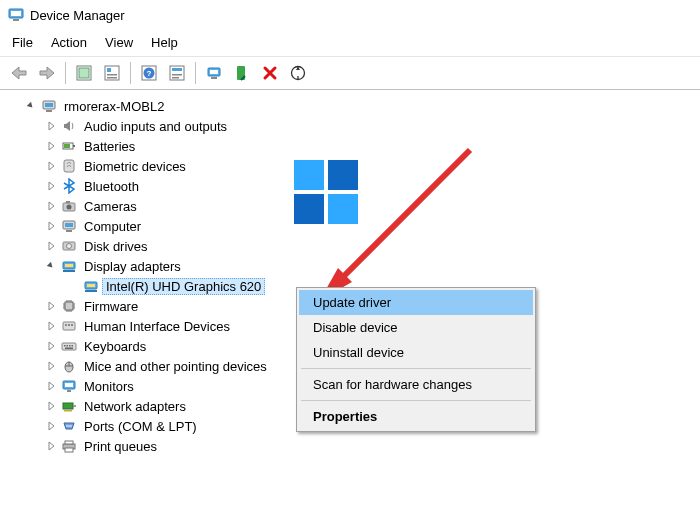 This screenshot has height=518, width=700. What do you see at coordinates (416, 368) in the screenshot?
I see `context-separator` at bounding box center [416, 368].